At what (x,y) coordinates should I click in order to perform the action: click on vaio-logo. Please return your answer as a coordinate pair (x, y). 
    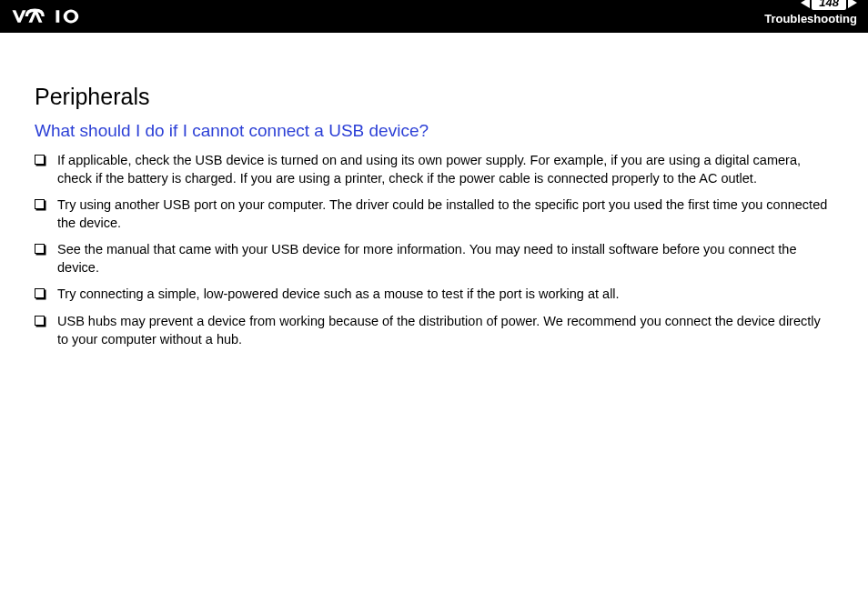
    Looking at the image, I should click on (52, 16).